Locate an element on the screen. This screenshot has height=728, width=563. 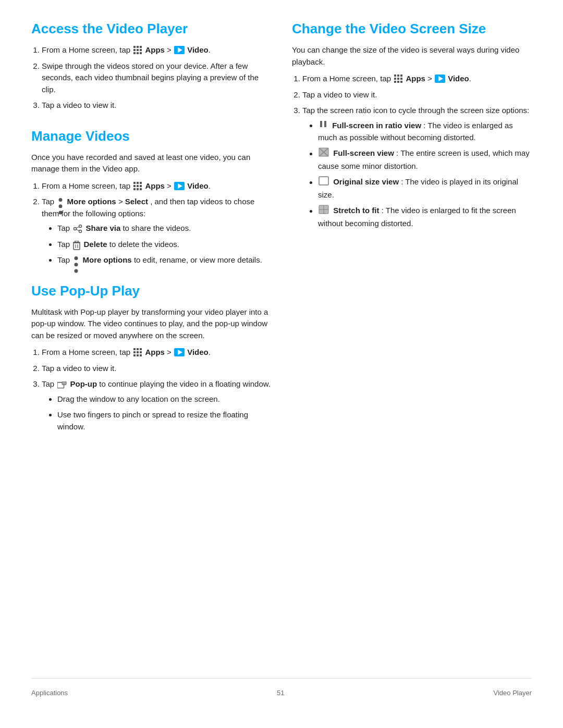
popup-step-3: Tap Pop-up to continue playing the video… is located at coordinates (156, 405).